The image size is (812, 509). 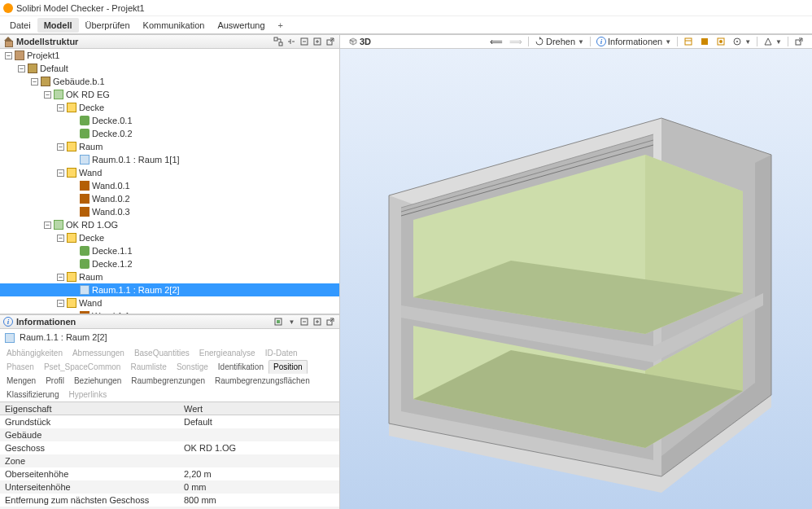 I want to click on property-value: OK RD 1.OG, so click(x=259, y=448).